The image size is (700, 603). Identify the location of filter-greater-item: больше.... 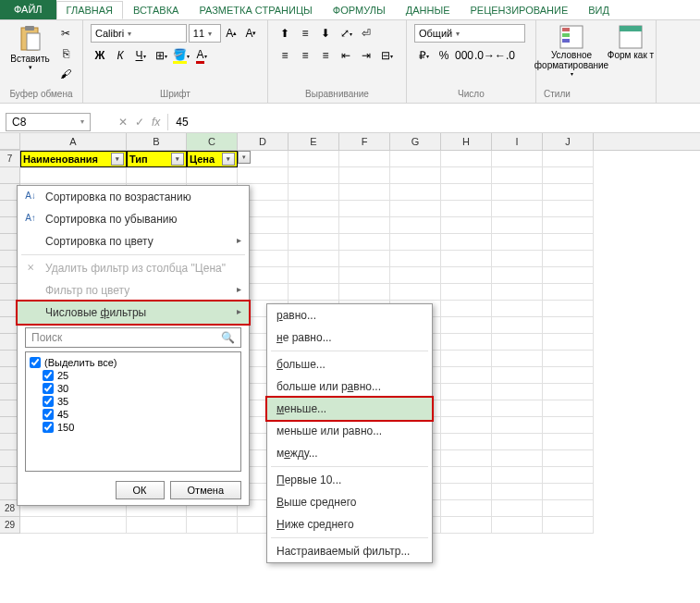
(350, 364).